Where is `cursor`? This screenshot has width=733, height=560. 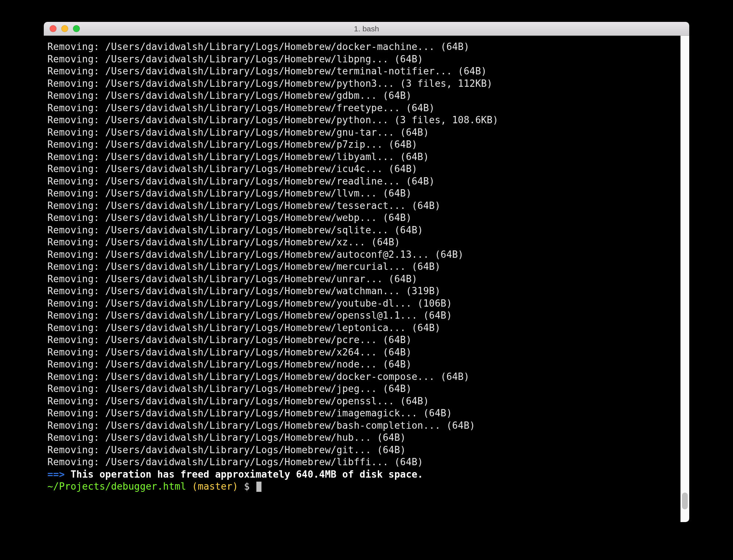 cursor is located at coordinates (259, 487).